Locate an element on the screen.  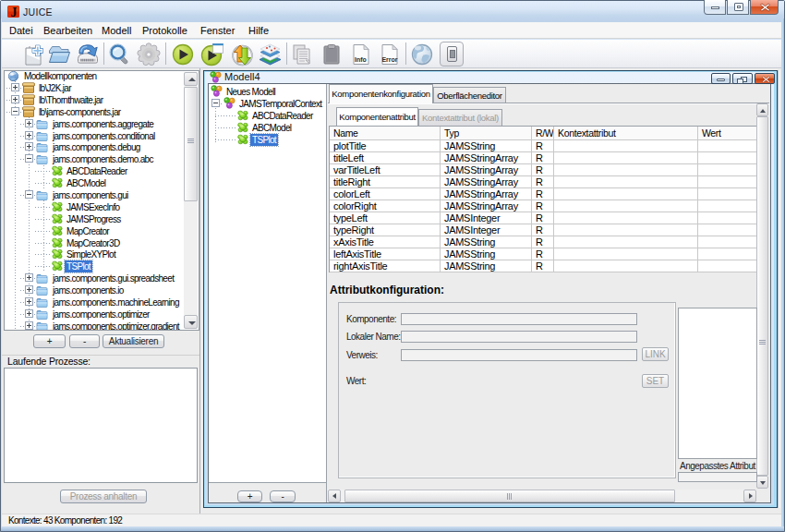
svg-text: Info is located at coordinates (360, 59).